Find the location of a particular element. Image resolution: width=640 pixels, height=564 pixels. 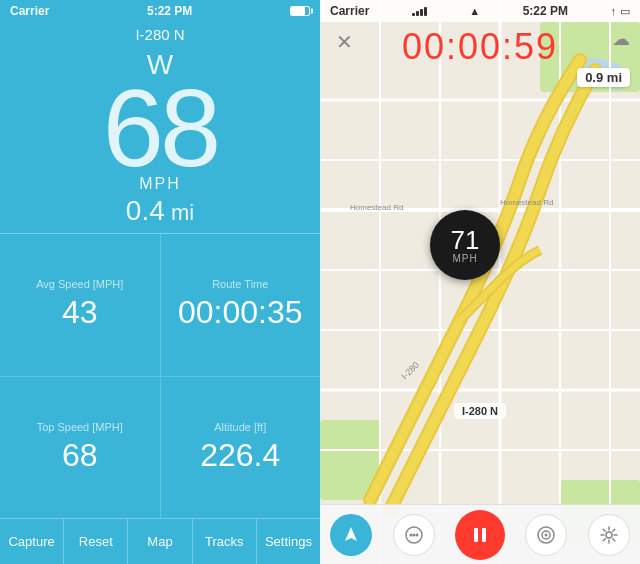

stat-top-speed: Top Speed [MPH] 68 is located at coordinates (80, 448).